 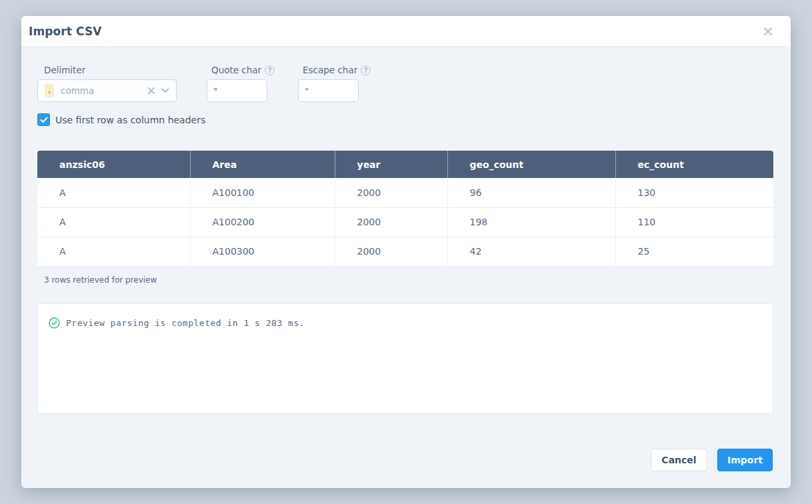 I want to click on table-cell: 96, so click(x=531, y=193).